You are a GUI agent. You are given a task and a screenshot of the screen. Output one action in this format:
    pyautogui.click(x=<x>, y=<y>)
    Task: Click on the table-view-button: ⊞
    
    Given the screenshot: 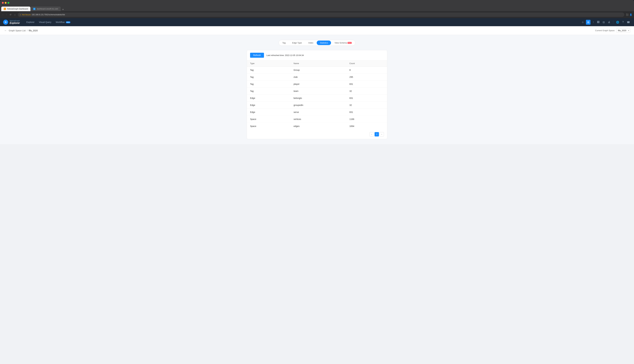 What is the action you would take?
    pyautogui.click(x=588, y=22)
    